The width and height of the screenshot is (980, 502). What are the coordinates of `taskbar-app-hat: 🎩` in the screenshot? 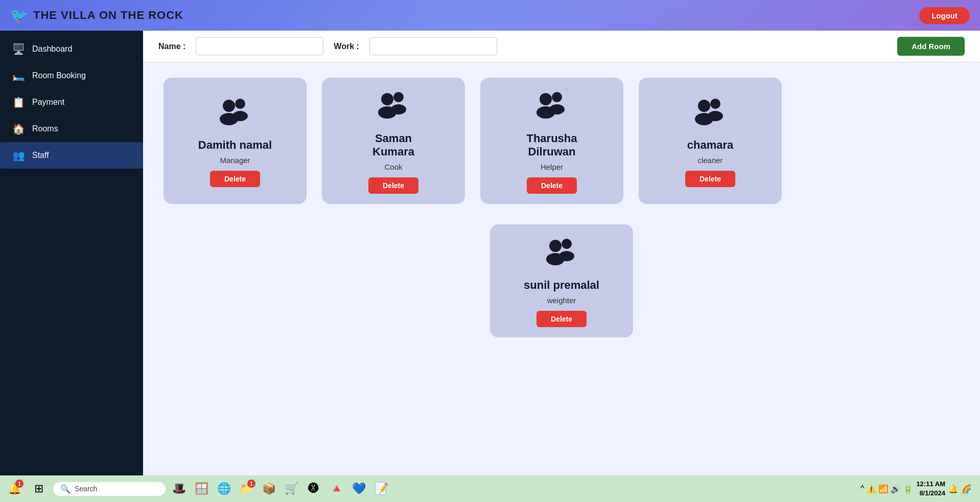 It's located at (179, 489).